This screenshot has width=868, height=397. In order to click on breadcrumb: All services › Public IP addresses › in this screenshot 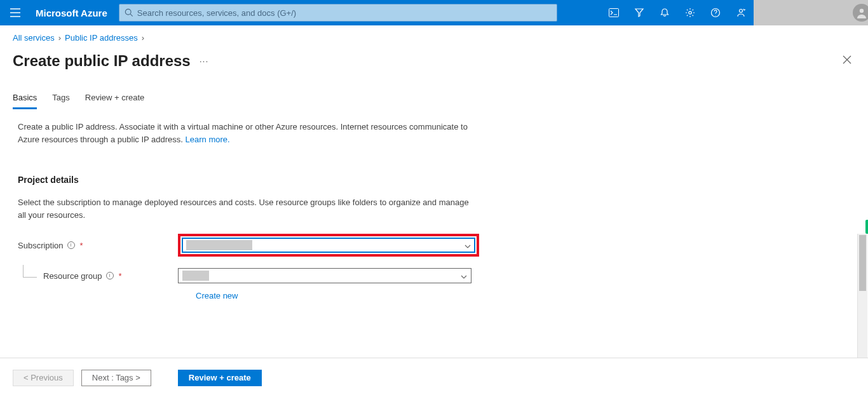, I will do `click(434, 36)`.